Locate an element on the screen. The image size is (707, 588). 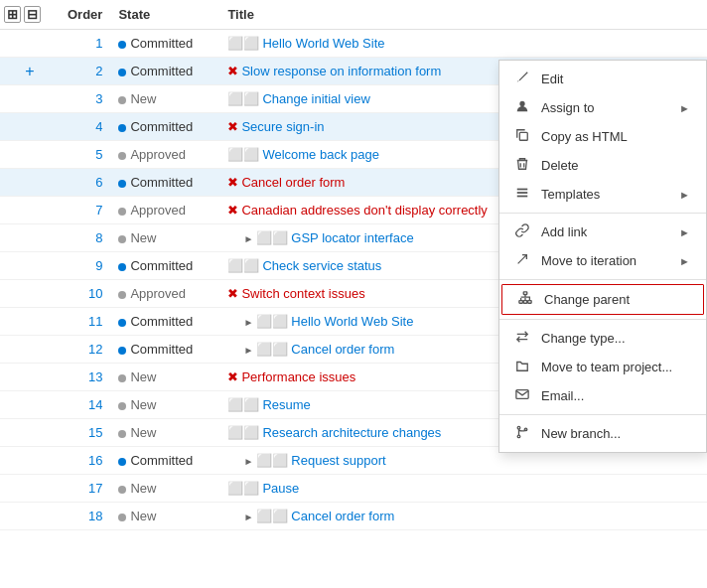
menu-item-move-project: Move to team project... is located at coordinates (603, 368).